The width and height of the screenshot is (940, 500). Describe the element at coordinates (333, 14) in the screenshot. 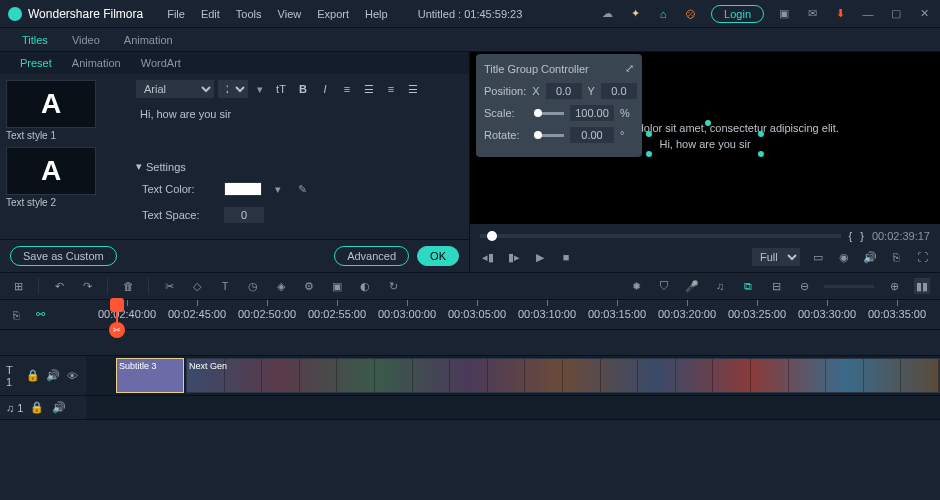

I see `menu-export: Export` at that location.